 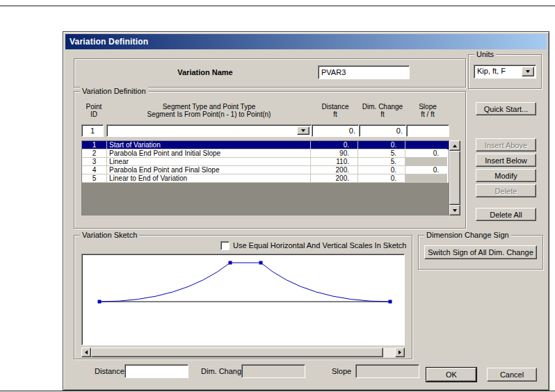 What do you see at coordinates (273, 371) in the screenshot?
I see `dim-change-readout-field` at bounding box center [273, 371].